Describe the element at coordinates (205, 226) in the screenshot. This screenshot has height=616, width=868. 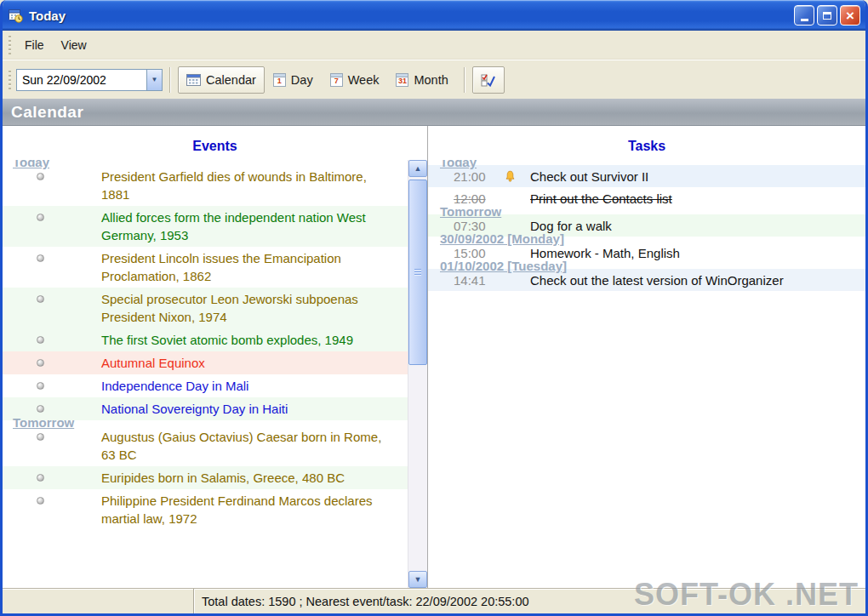
I see `event-item: Allied forces form the independent natio…` at that location.